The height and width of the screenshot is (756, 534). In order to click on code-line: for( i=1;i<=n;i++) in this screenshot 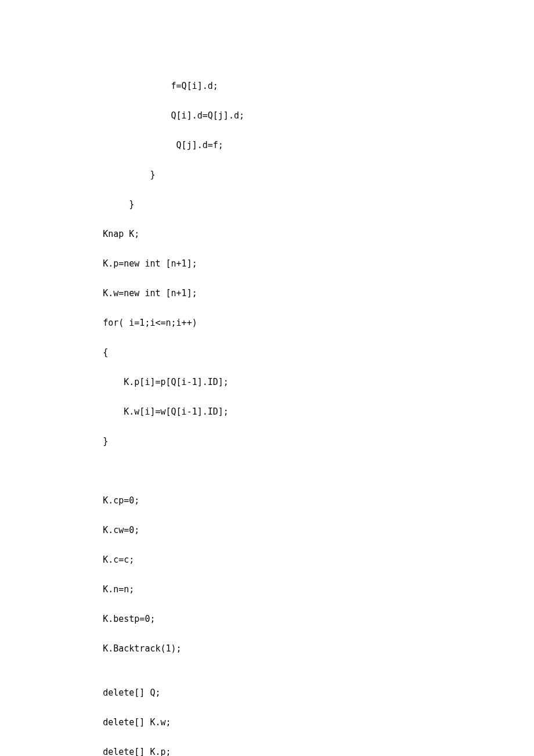, I will do `click(282, 323)`.